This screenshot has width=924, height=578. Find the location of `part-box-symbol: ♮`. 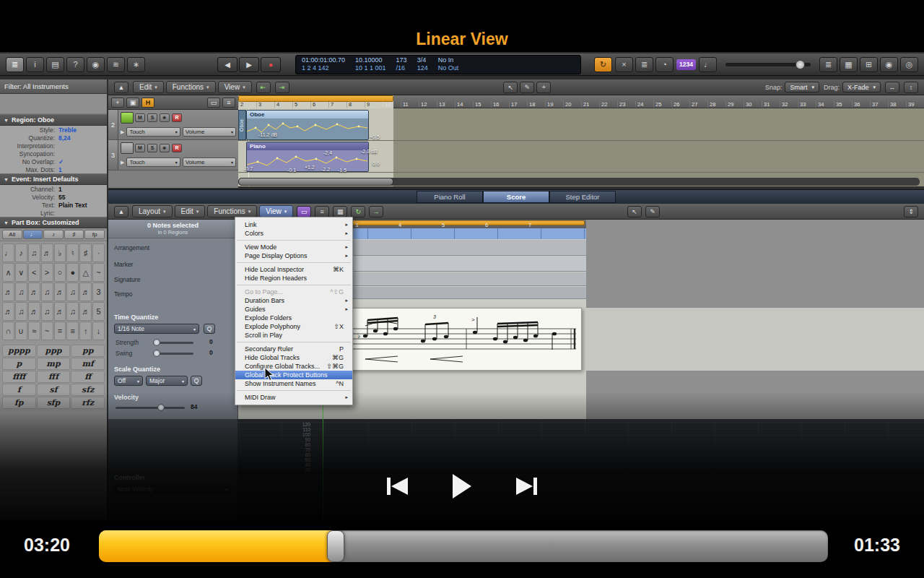

part-box-symbol: ♮ is located at coordinates (72, 253).